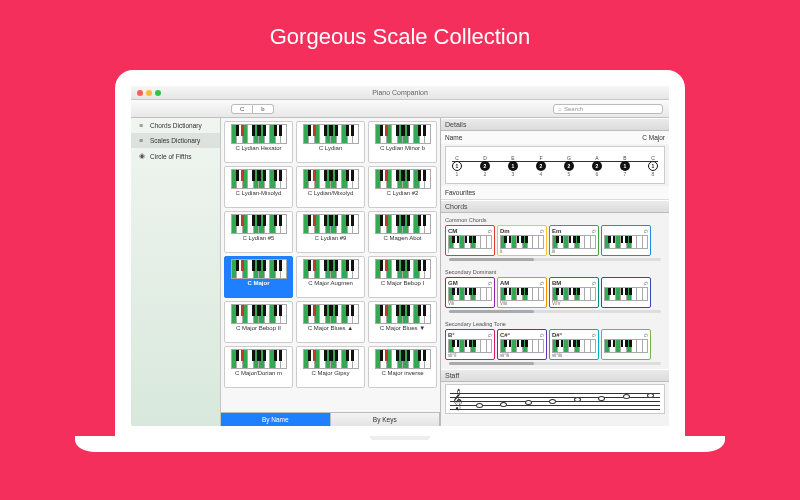  I want to click on scale-card: C Major Bebop I, so click(402, 277).